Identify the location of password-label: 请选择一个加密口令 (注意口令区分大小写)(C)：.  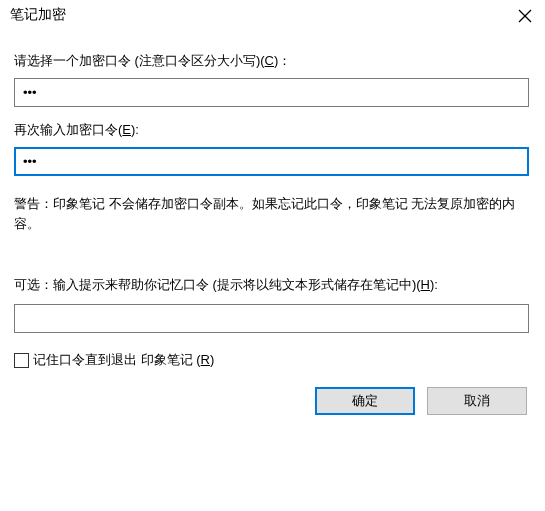
(272, 61).